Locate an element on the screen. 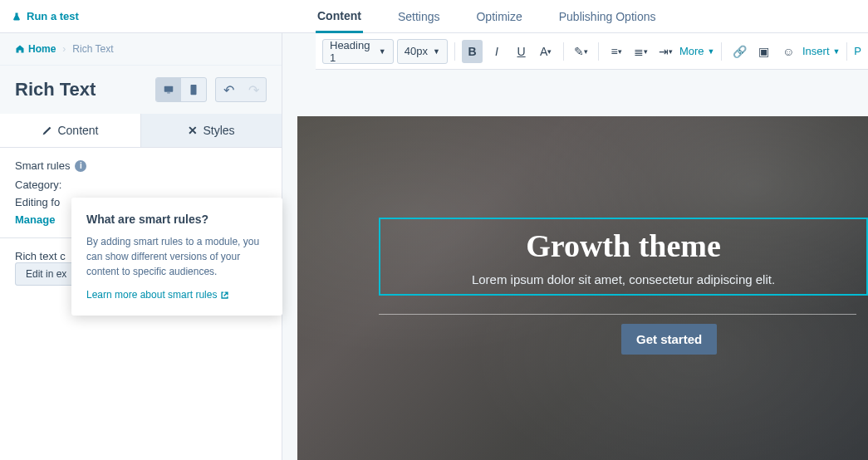  manage-link: Manage is located at coordinates (35, 219).